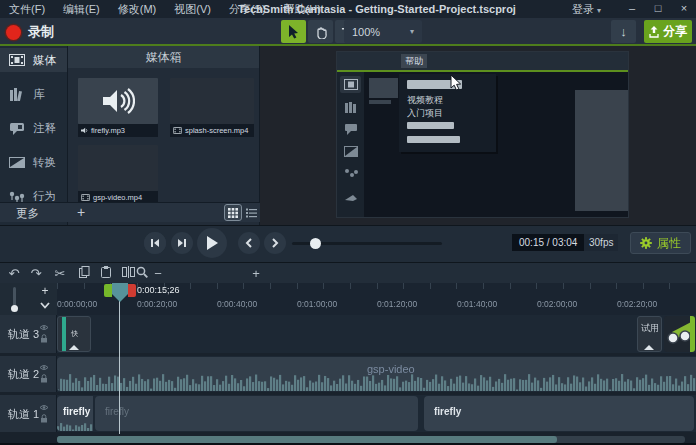 The image size is (696, 445). I want to click on add-track-button: +, so click(45, 292).